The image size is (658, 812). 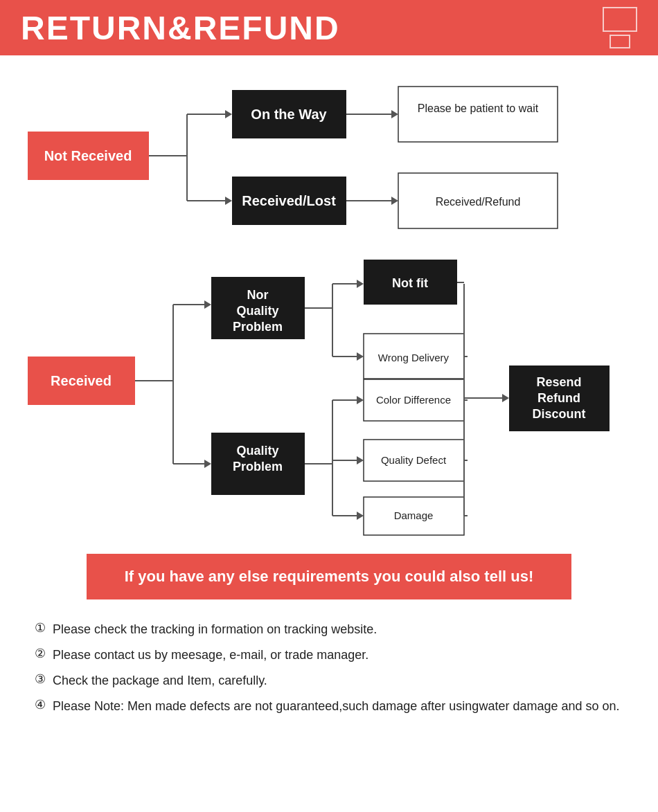 I want to click on on-the-way-label: On the Way, so click(x=289, y=114).